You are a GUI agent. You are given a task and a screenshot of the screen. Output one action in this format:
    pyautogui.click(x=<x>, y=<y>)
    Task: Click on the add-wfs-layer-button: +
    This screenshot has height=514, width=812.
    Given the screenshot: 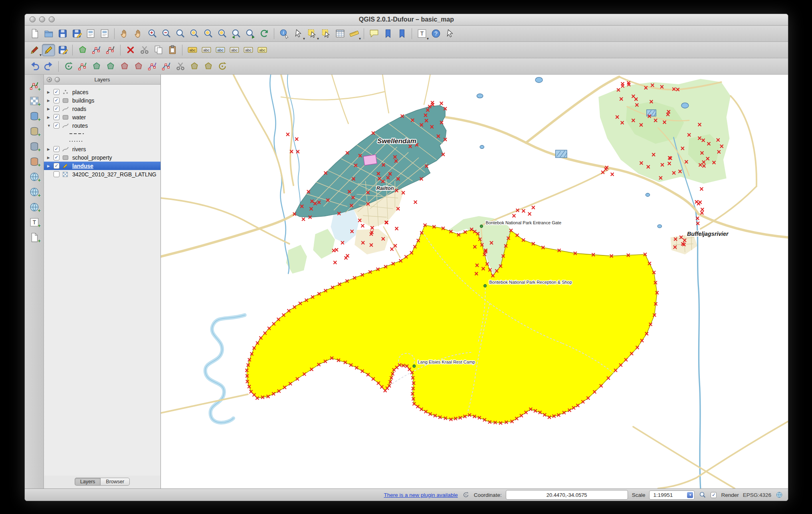 What is the action you would take?
    pyautogui.click(x=34, y=207)
    